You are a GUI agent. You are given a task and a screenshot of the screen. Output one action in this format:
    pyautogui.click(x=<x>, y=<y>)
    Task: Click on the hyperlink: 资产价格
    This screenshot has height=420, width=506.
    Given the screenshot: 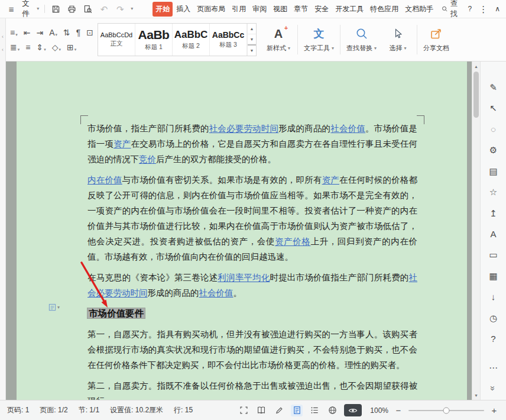 What is the action you would take?
    pyautogui.click(x=293, y=241)
    